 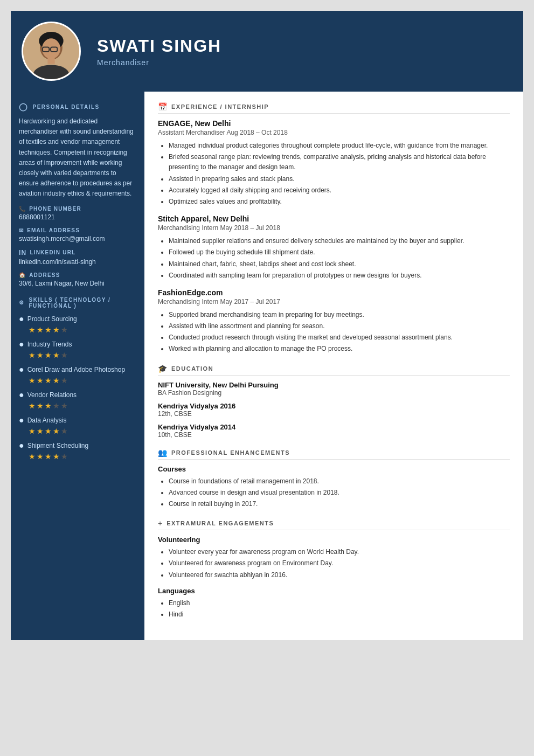 I want to click on candidate-subtitle: Merchandiser, so click(x=159, y=63).